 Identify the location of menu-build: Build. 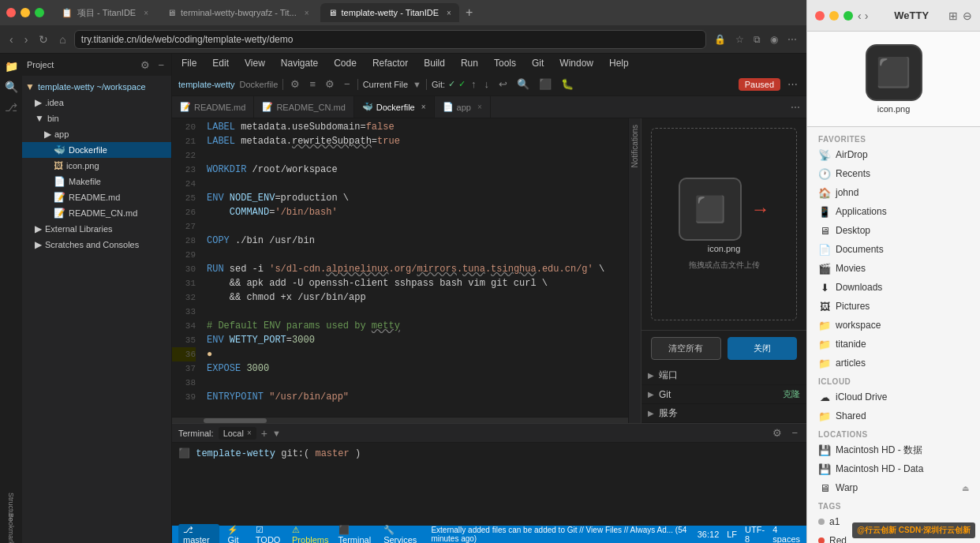
(434, 63).